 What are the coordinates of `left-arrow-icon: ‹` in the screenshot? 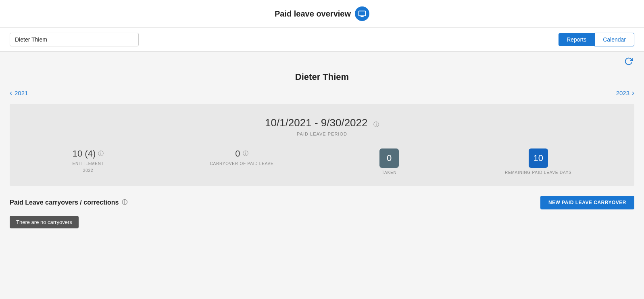 It's located at (11, 93).